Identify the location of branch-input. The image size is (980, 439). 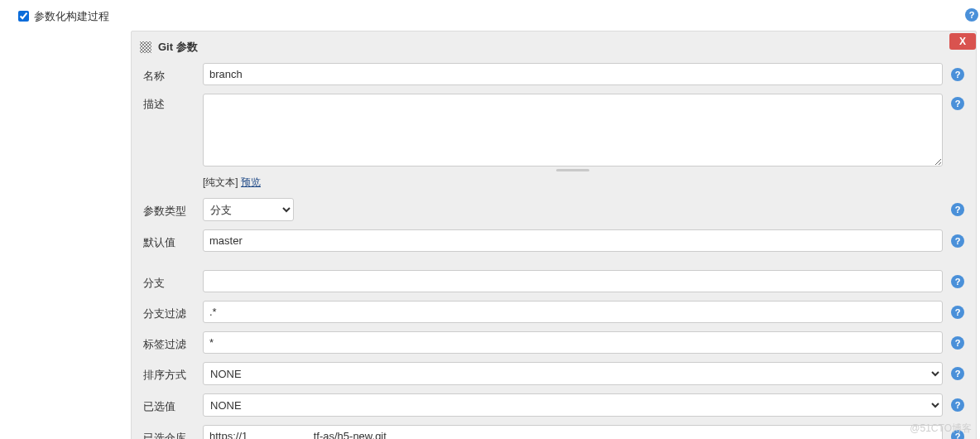
(573, 282).